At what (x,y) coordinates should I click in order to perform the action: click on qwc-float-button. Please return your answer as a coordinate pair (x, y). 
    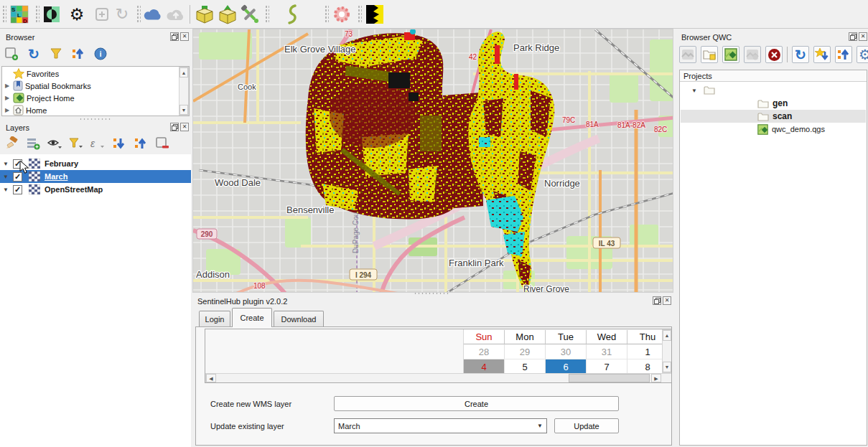
    Looking at the image, I should click on (853, 37).